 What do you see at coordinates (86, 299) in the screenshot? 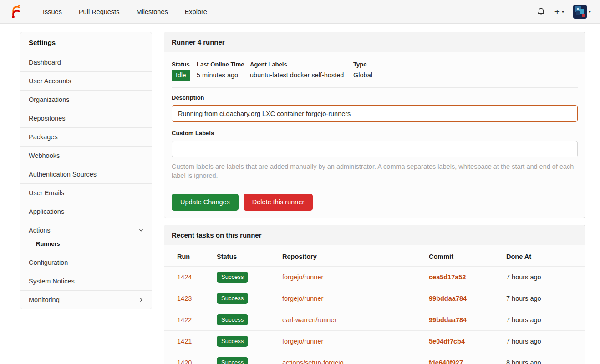
I see `sidebar-item-monitoring: Monitoring` at bounding box center [86, 299].